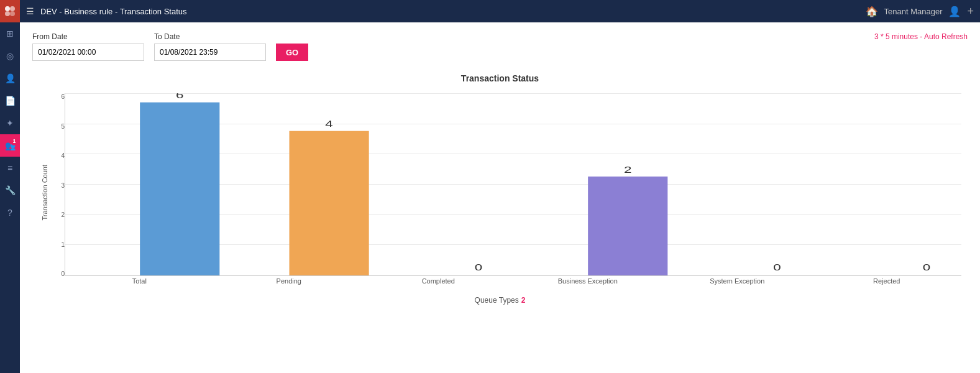 Image resolution: width=980 pixels, height=373 pixels. Describe the element at coordinates (10, 11) in the screenshot. I see `app-logo` at that location.